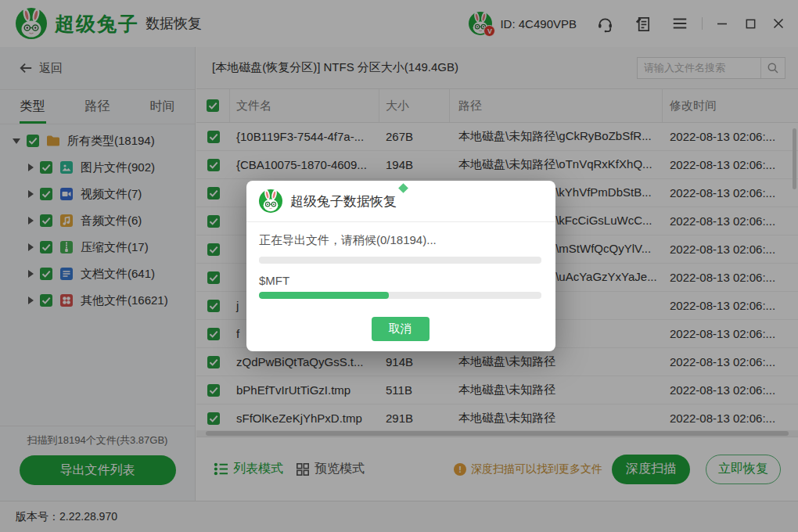 The image size is (798, 532). What do you see at coordinates (401, 329) in the screenshot?
I see `cancel-button: 取消` at bounding box center [401, 329].